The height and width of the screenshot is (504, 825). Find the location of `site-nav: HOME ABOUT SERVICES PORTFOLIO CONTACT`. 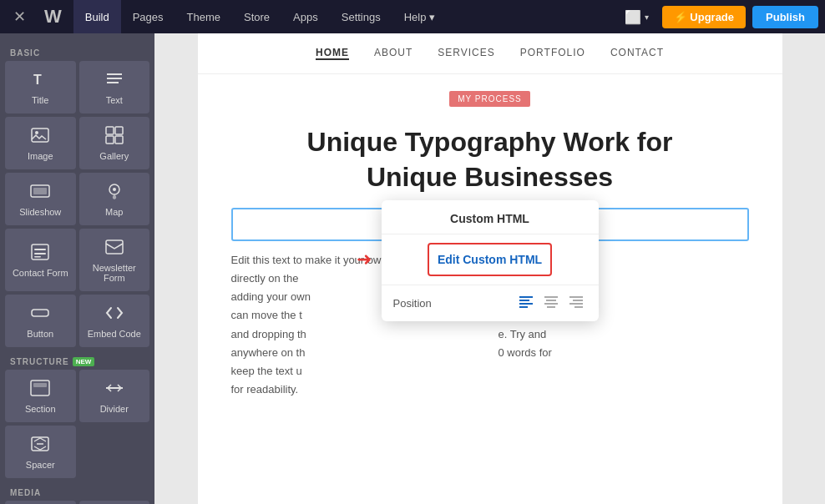

site-nav: HOME ABOUT SERVICES PORTFOLIO CONTACT is located at coordinates (490, 53).